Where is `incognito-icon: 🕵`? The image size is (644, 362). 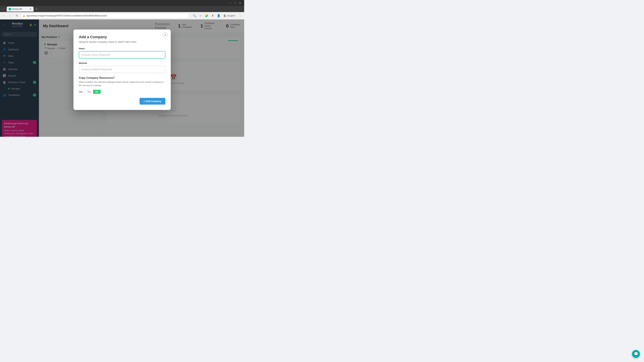
incognito-icon: 🕵 is located at coordinates (225, 16).